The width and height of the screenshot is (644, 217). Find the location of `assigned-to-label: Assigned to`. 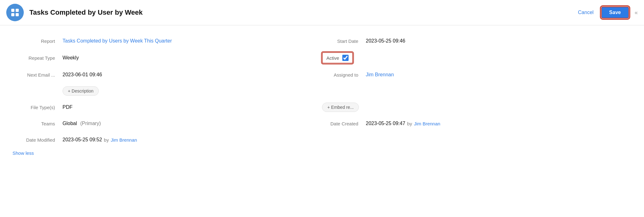

assigned-to-label: Assigned to is located at coordinates (344, 75).